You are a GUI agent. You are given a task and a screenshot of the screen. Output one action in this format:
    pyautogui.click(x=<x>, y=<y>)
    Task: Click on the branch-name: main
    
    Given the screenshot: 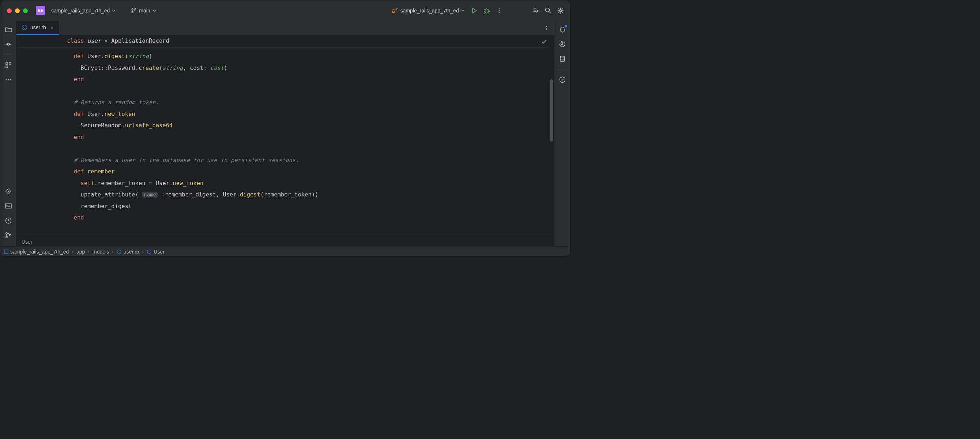 What is the action you would take?
    pyautogui.click(x=145, y=11)
    